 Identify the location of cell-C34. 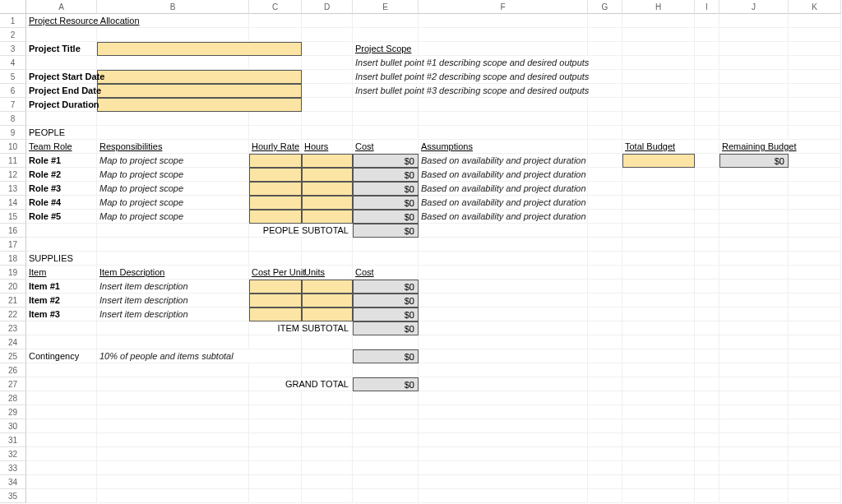
(275, 482).